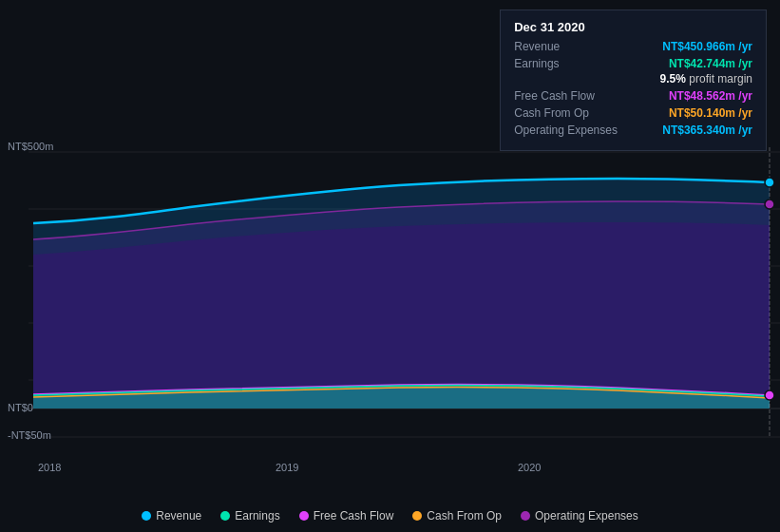  I want to click on tooltip-margin: 9.5% profit margin, so click(633, 79).